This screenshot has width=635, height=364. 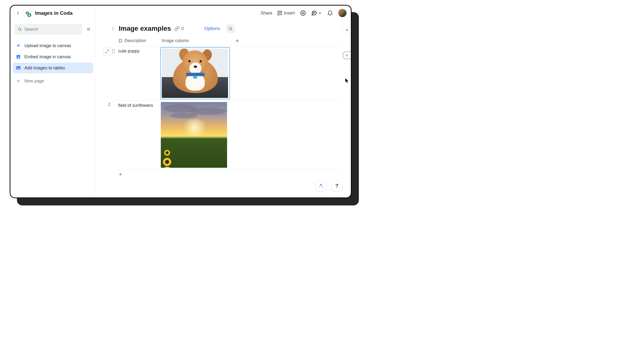 I want to click on table-row: cute puppy, so click(x=229, y=74).